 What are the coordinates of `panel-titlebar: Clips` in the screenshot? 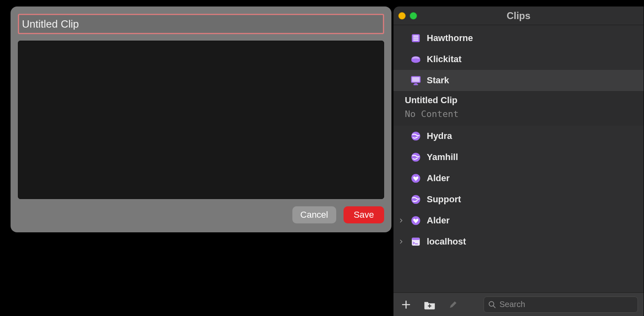 It's located at (519, 16).